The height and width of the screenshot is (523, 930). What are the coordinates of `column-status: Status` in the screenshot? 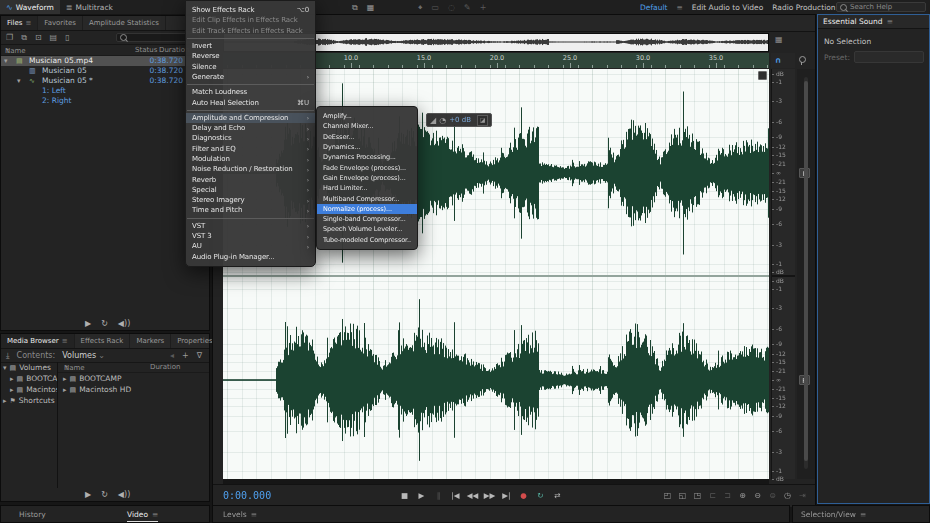 It's located at (146, 50).